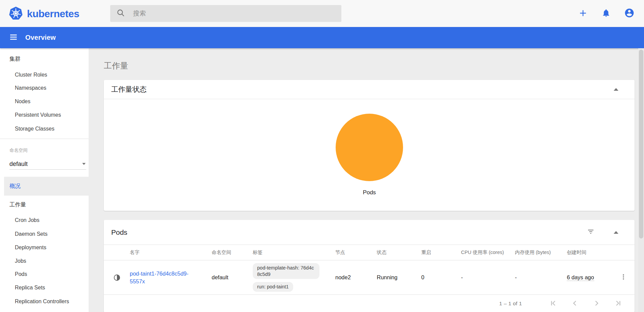 This screenshot has width=644, height=312. What do you see at coordinates (541, 252) in the screenshot?
I see `col-memory: 内存使用 (bytes)` at bounding box center [541, 252].